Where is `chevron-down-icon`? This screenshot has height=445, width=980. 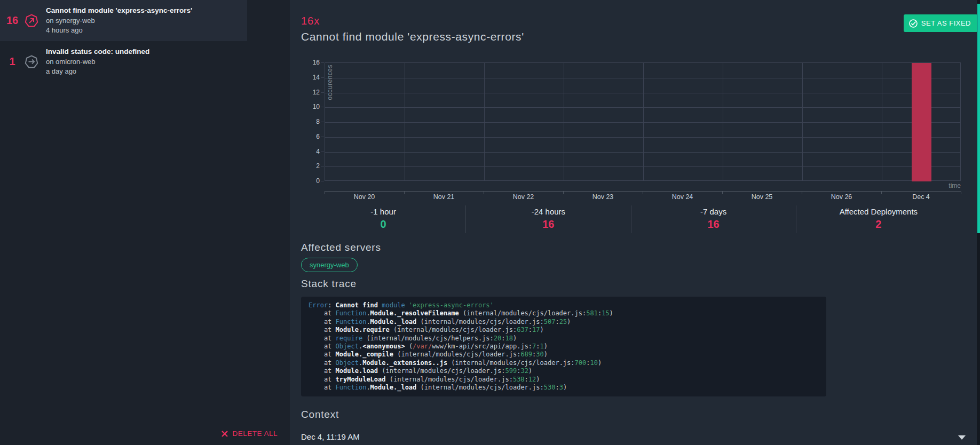 chevron-down-icon is located at coordinates (962, 438).